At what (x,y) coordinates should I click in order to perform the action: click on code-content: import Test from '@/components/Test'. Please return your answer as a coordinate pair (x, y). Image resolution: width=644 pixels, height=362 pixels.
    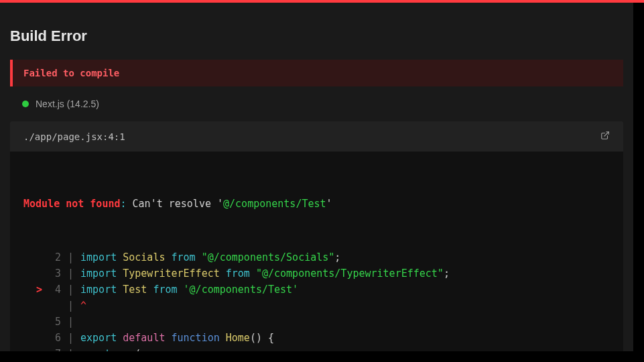
    Looking at the image, I should click on (189, 290).